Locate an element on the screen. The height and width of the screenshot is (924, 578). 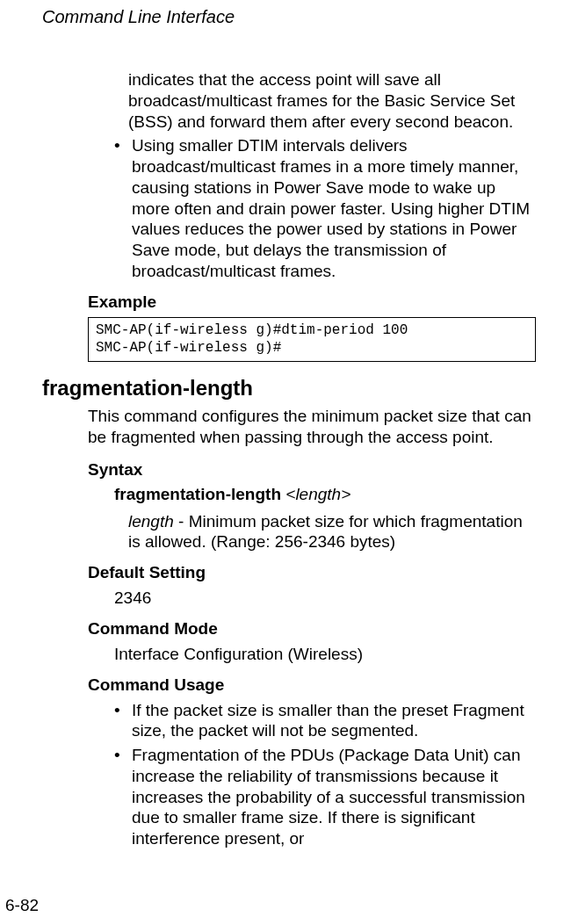
continued-paragraph: indicates that the access point will sav… is located at coordinates (332, 100).